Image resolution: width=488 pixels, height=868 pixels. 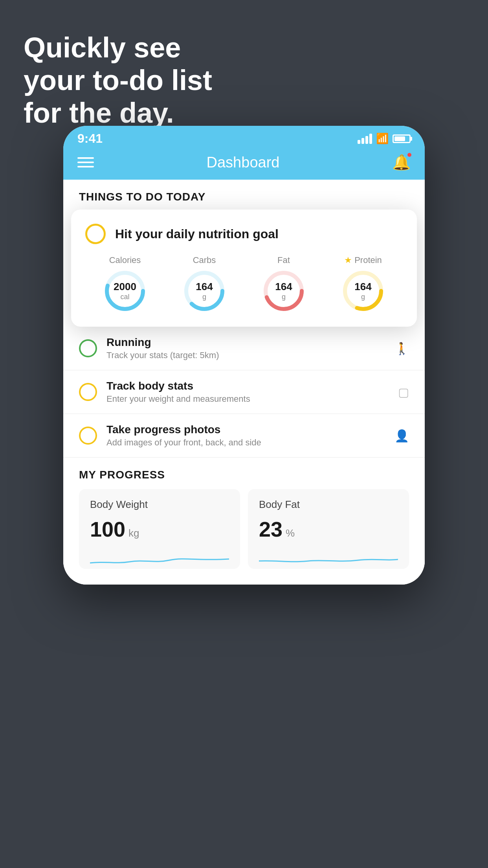 What do you see at coordinates (244, 268) in the screenshot?
I see `nutrition-card: Hit your daily nutrition goal Calories 2…` at bounding box center [244, 268].